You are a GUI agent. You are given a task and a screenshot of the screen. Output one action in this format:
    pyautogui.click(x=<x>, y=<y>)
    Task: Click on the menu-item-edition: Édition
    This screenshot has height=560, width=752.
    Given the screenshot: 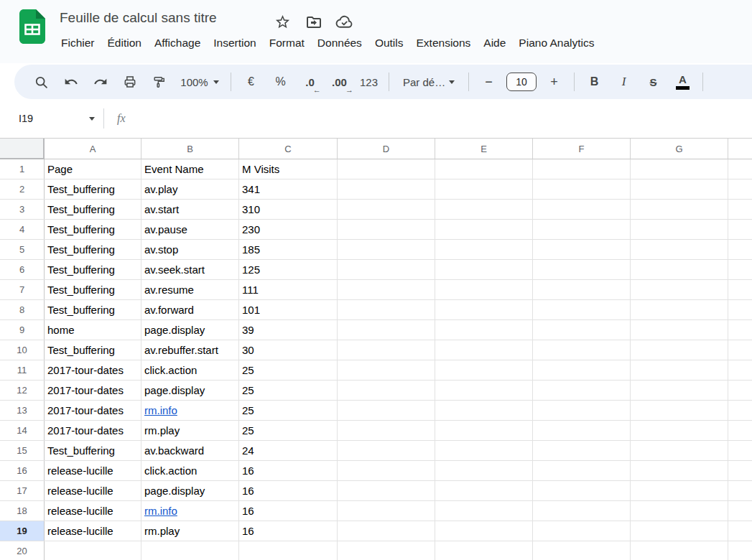 What is the action you would take?
    pyautogui.click(x=125, y=43)
    